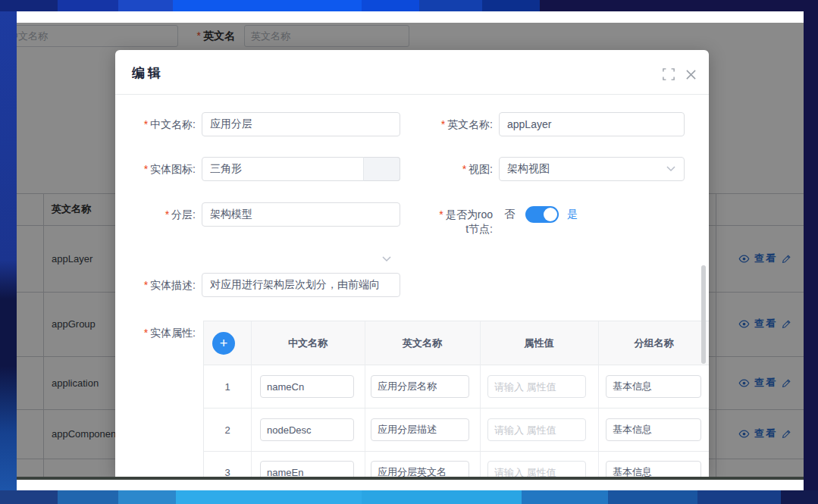 Image resolution: width=818 pixels, height=504 pixels. What do you see at coordinates (479, 229) in the screenshot?
I see `field-label-text: t节点:` at bounding box center [479, 229].